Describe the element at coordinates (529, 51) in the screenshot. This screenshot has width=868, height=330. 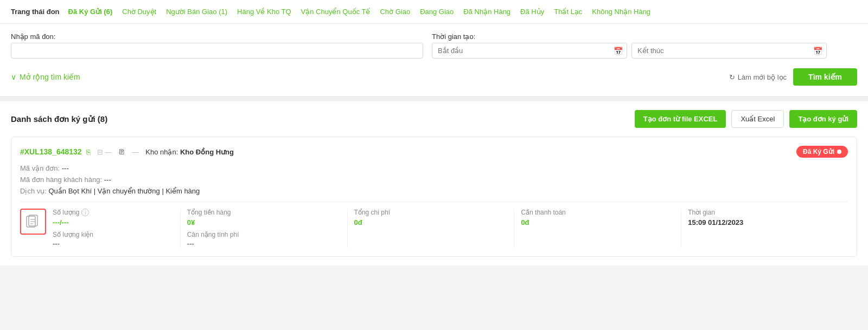
I see `date-start-input` at that location.